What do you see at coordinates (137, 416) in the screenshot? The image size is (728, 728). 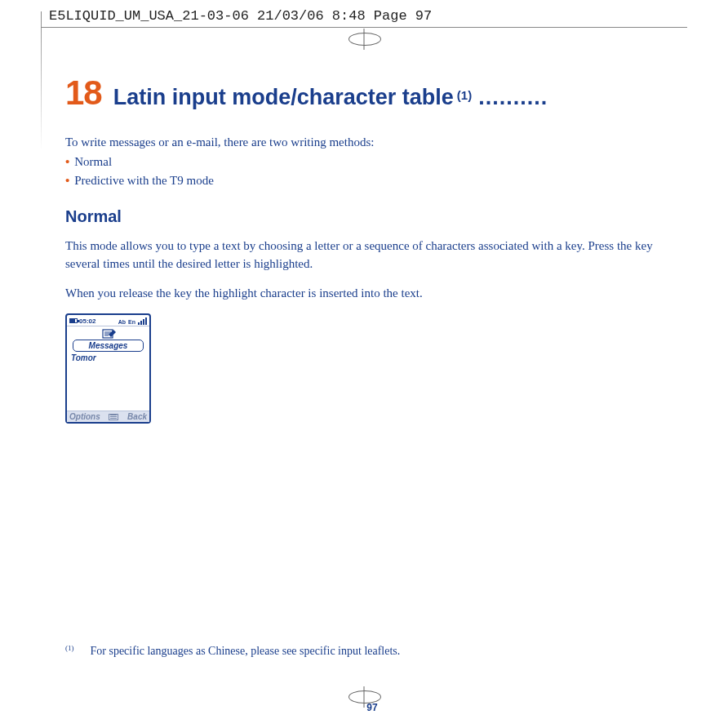 I see `softkey-right: Back` at bounding box center [137, 416].